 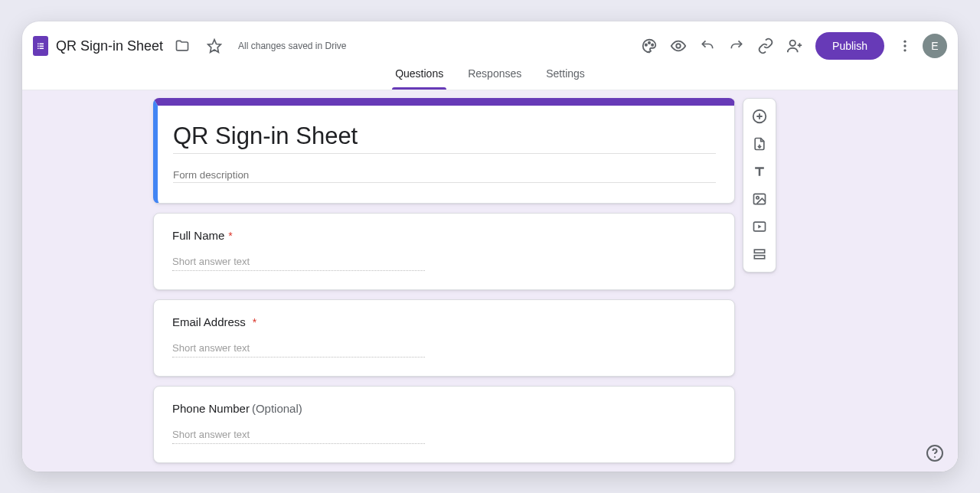 What do you see at coordinates (41, 46) in the screenshot?
I see `forms-app-icon` at bounding box center [41, 46].